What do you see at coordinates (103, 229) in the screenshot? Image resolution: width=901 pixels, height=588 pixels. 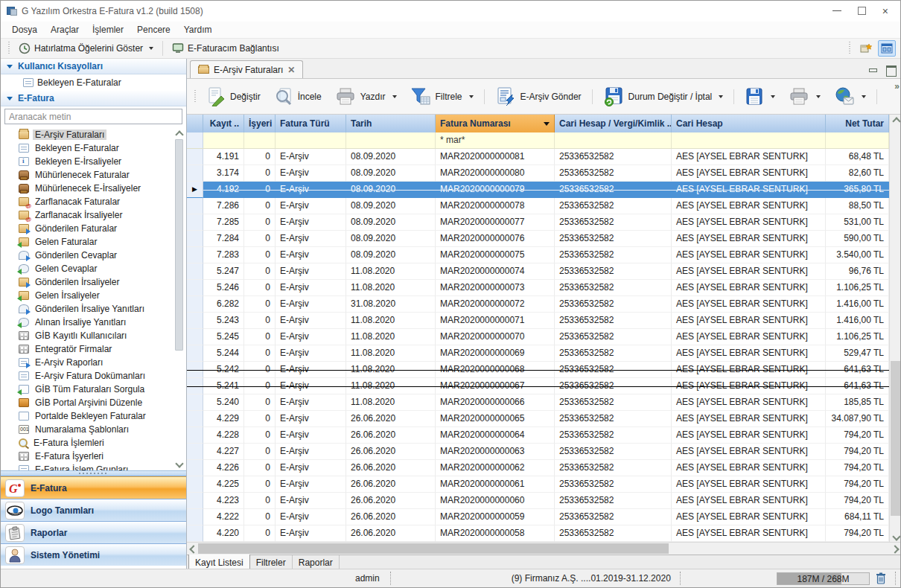 I see `tree-item: Gönderilen Faturalar` at bounding box center [103, 229].